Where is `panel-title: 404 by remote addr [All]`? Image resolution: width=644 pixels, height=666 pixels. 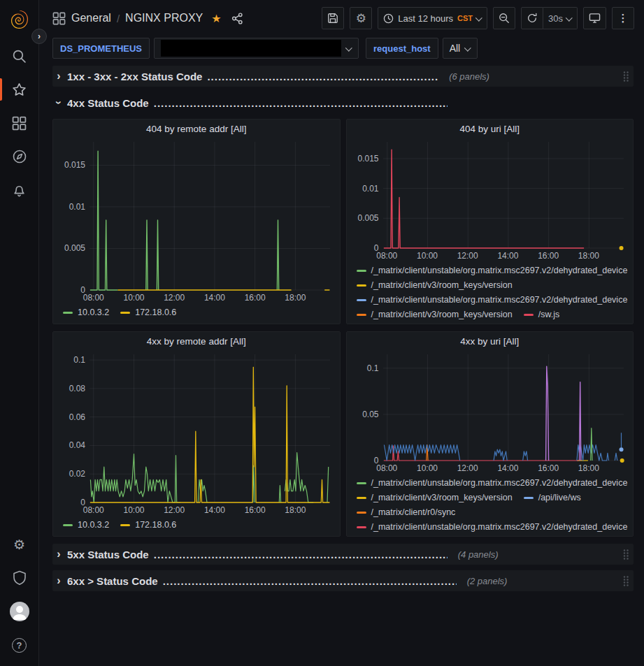 panel-title: 404 by remote addr [All] is located at coordinates (196, 129).